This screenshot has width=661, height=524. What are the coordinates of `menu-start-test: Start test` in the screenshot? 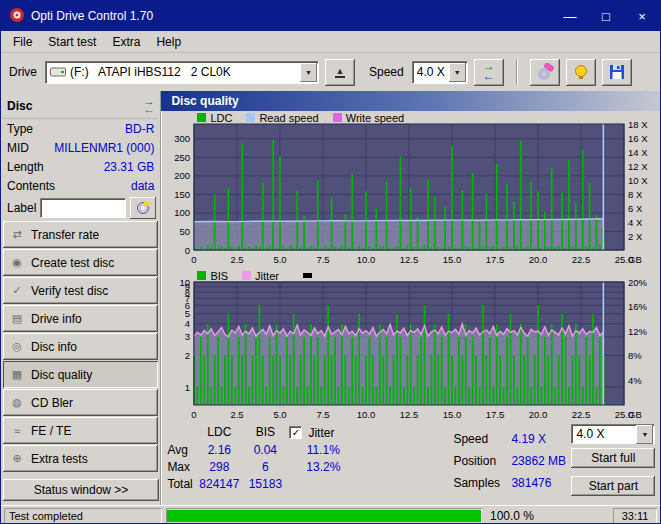 It's located at (72, 42).